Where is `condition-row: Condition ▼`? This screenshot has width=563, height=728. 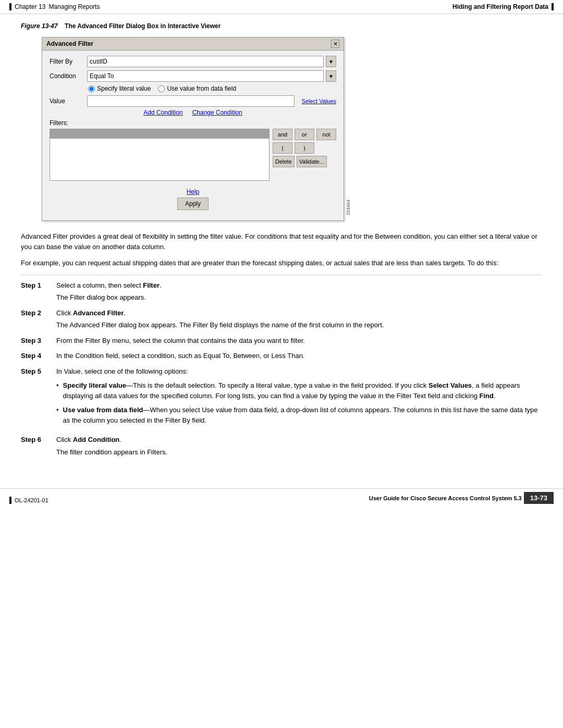
condition-row: Condition ▼ is located at coordinates (193, 76).